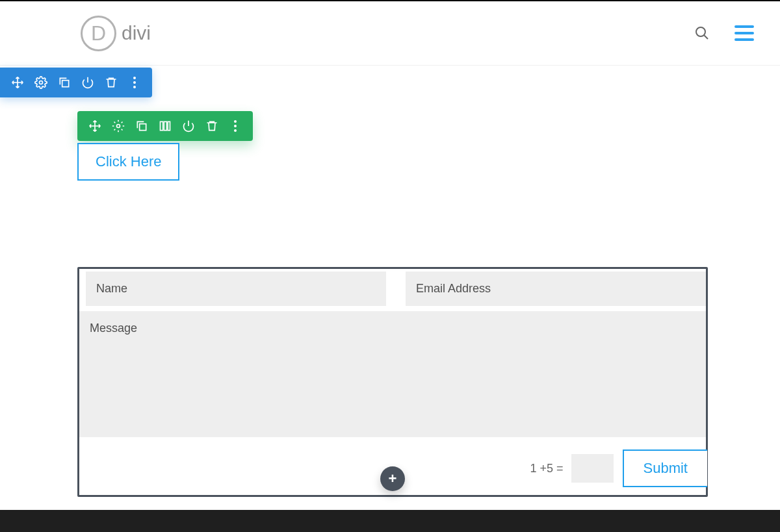 The image size is (780, 532). Describe the element at coordinates (724, 33) in the screenshot. I see `header-right` at that location.